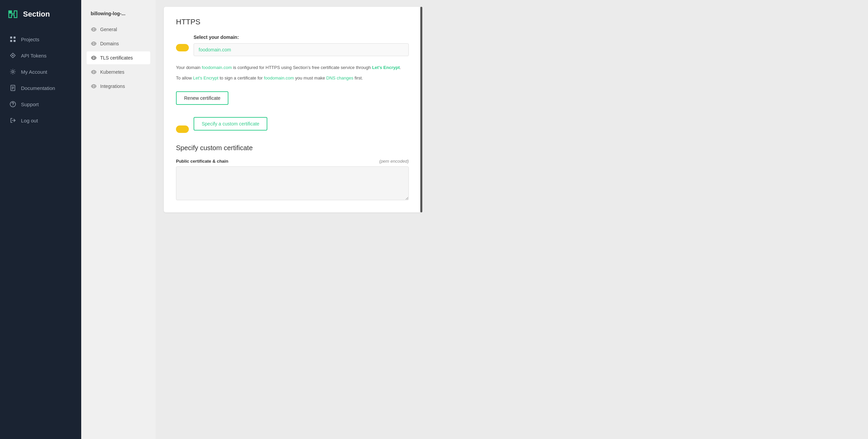 The height and width of the screenshot is (439, 868). Describe the element at coordinates (13, 104) in the screenshot. I see `question-icon` at that location.